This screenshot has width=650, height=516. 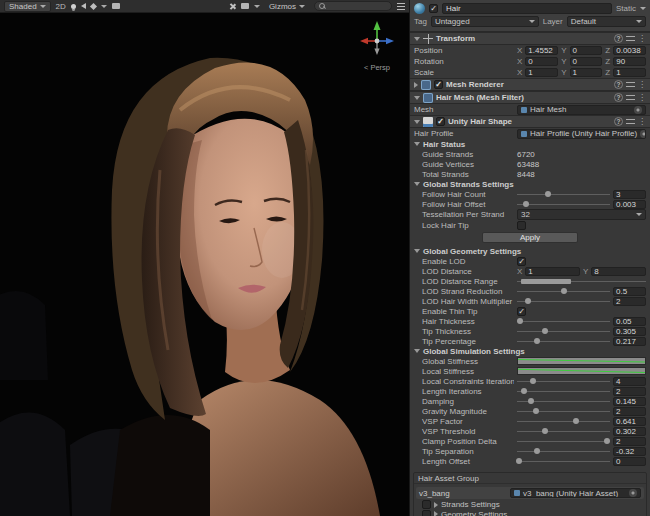 What do you see at coordinates (84, 6) in the screenshot?
I see `scene-audio-icon` at bounding box center [84, 6].